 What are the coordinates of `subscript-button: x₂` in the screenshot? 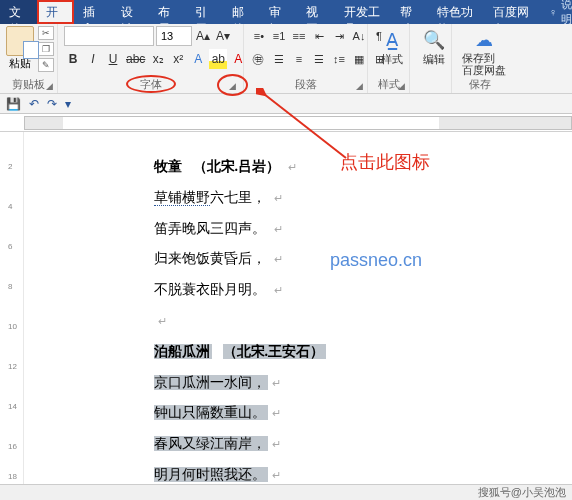 It's located at (158, 59).